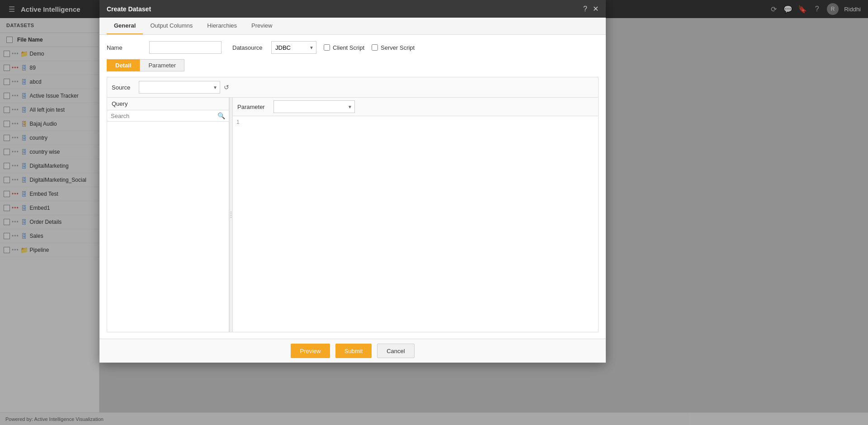 This screenshot has width=868, height=425. Describe the element at coordinates (344, 48) in the screenshot. I see `client-script-label: Client Script` at that location.